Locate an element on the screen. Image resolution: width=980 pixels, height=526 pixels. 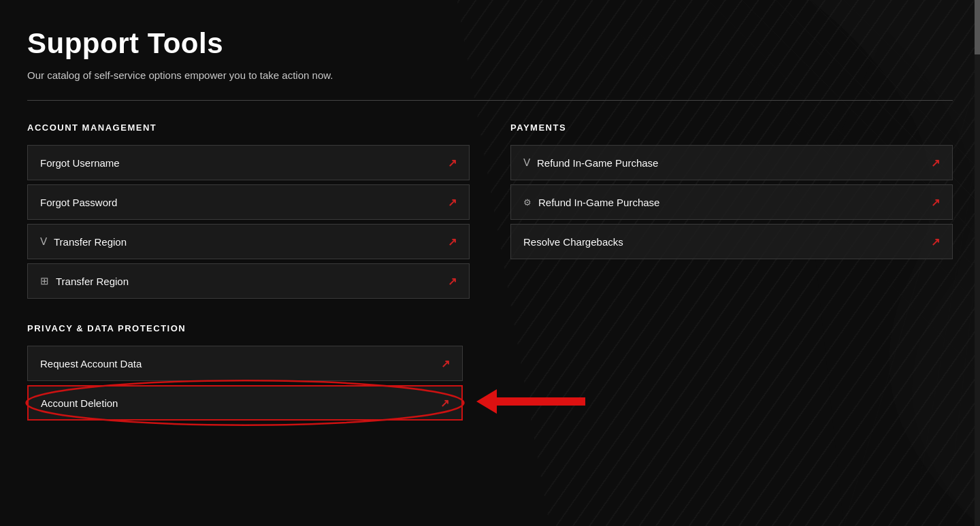
forgot-password-arrow-icon: ↗ is located at coordinates (452, 203).